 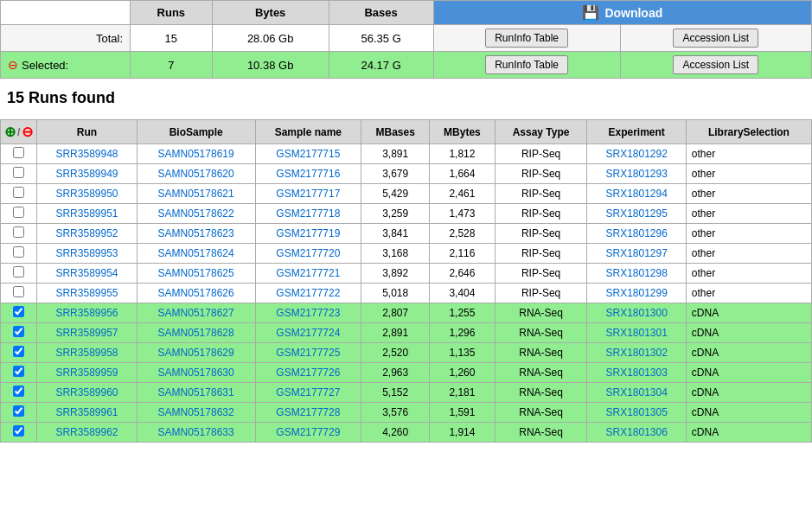 What do you see at coordinates (716, 65) in the screenshot?
I see `selected-accession-list-button: Accession List` at bounding box center [716, 65].